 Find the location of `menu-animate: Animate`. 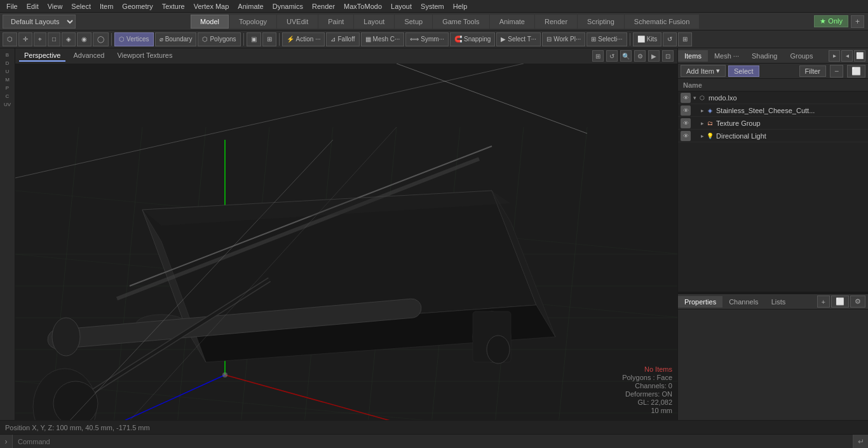

menu-animate: Animate is located at coordinates (250, 6).